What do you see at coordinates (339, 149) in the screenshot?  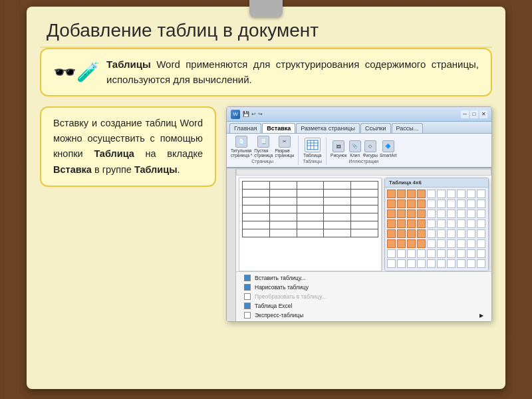 I see `risunok-button: 🖼 Рисунок` at bounding box center [339, 149].